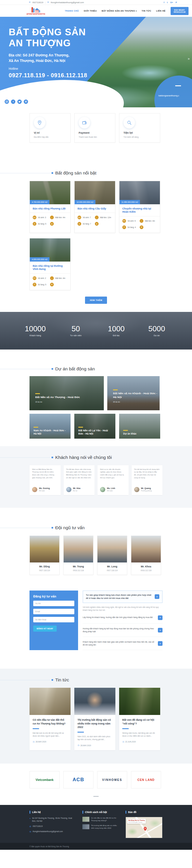 This screenshot has height=868, width=192. What do you see at coordinates (25, 173) in the screenshot?
I see `heading-line` at bounding box center [25, 173].